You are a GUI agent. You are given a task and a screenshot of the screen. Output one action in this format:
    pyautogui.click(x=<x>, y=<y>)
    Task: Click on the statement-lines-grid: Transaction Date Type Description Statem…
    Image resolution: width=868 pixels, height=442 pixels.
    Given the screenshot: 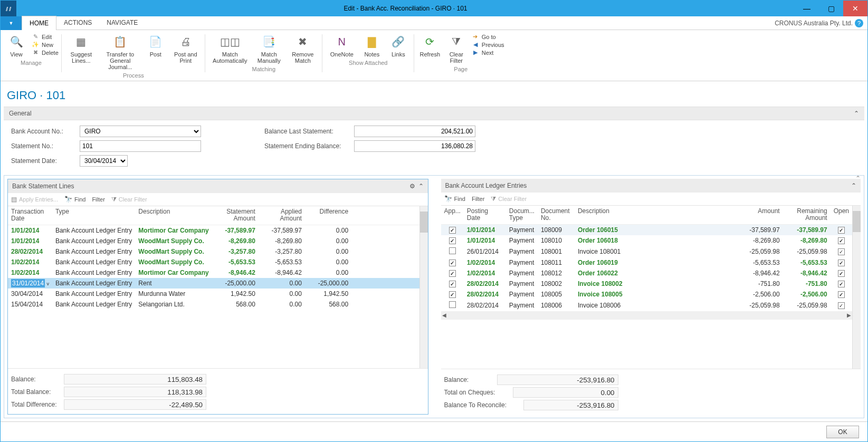 What is the action you would take?
    pyautogui.click(x=214, y=257)
    